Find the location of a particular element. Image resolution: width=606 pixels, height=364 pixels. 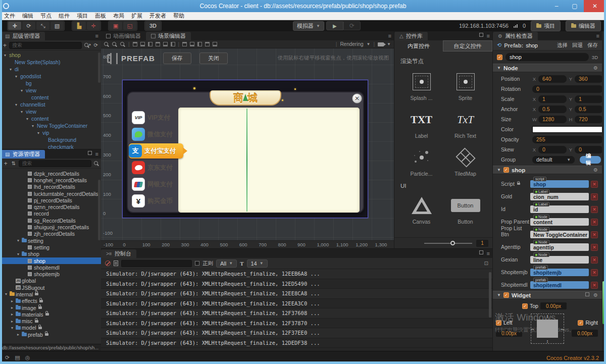

payment-tab-unionpay: 网银支付 is located at coordinates (155, 184).